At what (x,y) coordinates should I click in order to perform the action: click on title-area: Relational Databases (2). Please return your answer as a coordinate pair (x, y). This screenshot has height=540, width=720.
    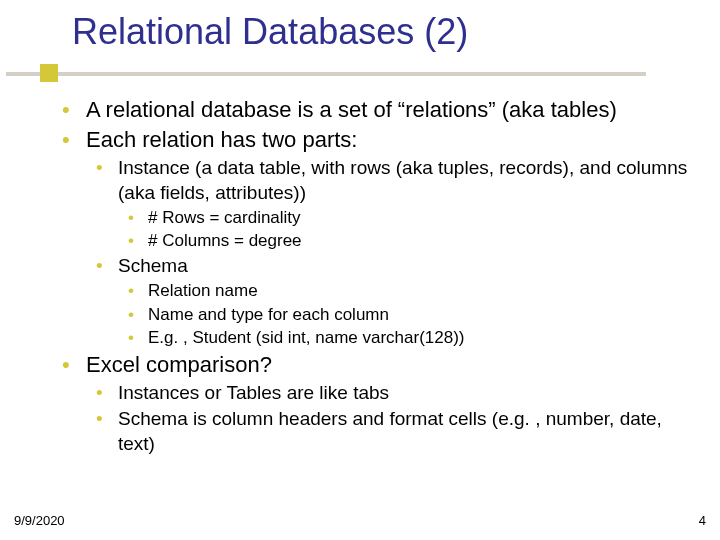
    Looking at the image, I should click on (386, 32).